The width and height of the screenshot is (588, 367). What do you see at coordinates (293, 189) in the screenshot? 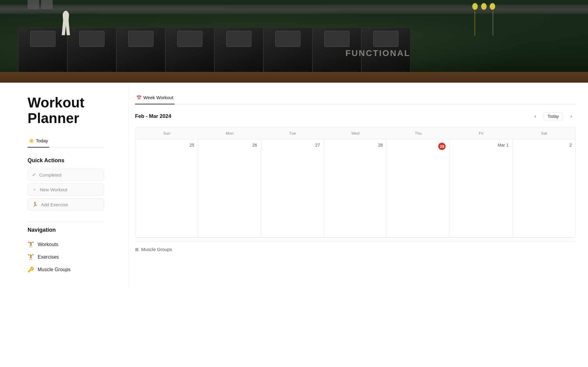
I see `cal-cell-27: 27` at bounding box center [293, 189].